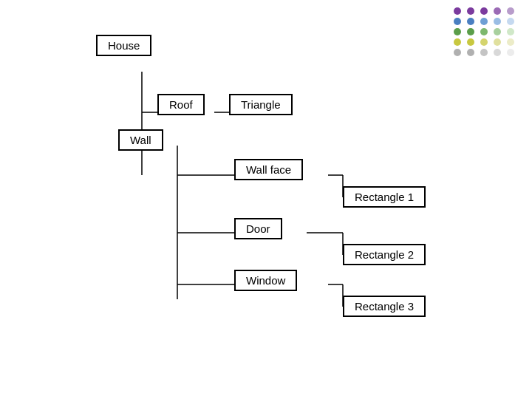 Image resolution: width=532 pixels, height=399 pixels. What do you see at coordinates (485, 32) in the screenshot?
I see `color-palette` at bounding box center [485, 32].